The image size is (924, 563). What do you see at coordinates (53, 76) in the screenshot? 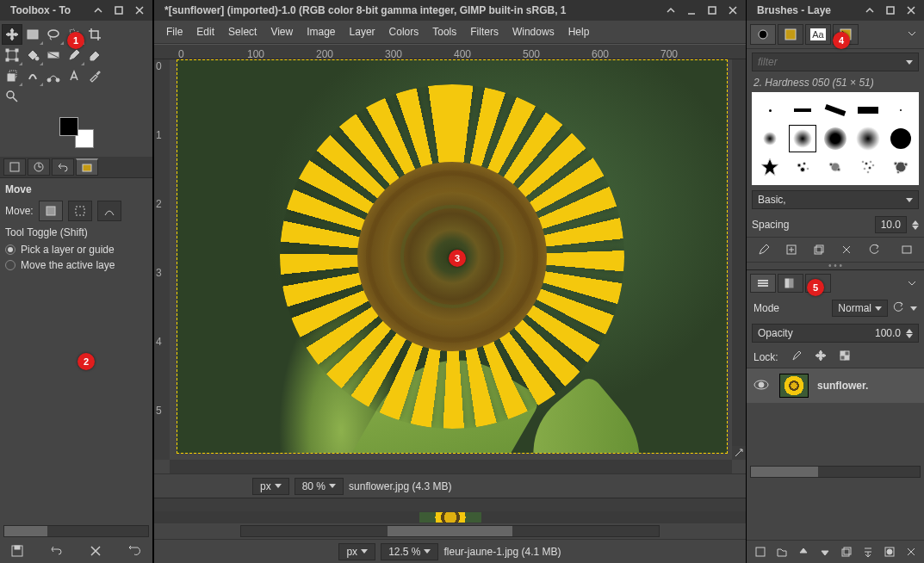
I see `path-tool` at bounding box center [53, 76].